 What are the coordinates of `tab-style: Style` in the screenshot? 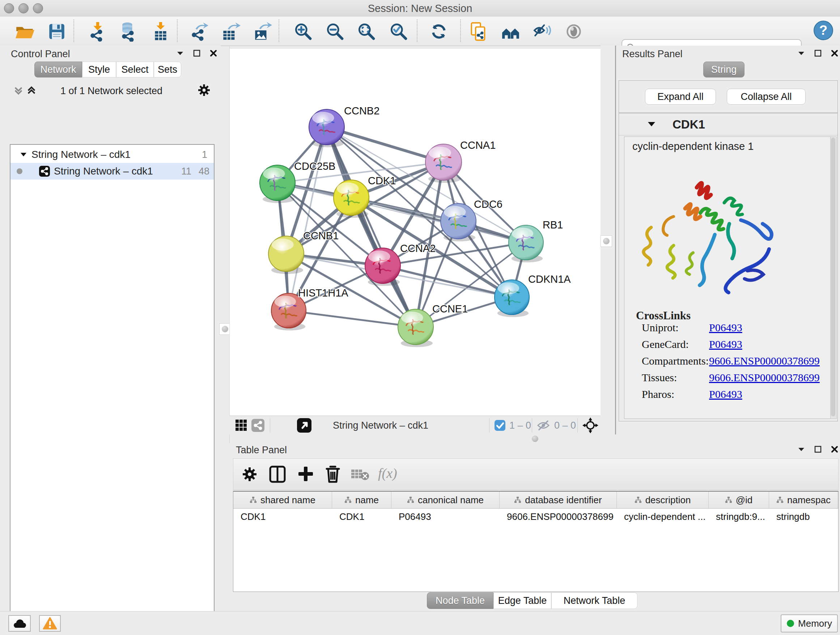 It's located at (99, 70).